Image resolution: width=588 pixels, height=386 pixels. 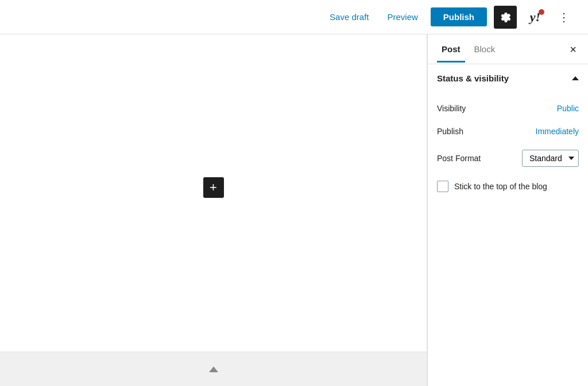 What do you see at coordinates (451, 108) in the screenshot?
I see `visibility-label: Visibility` at bounding box center [451, 108].